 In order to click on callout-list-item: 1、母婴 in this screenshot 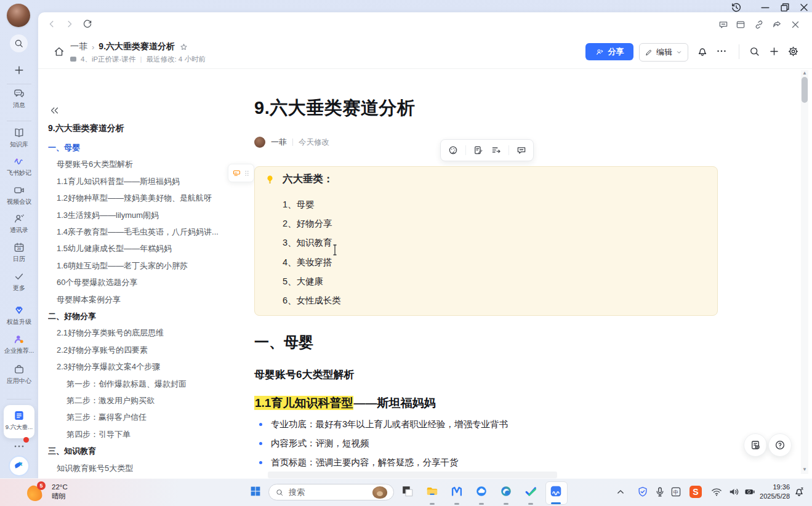, I will do `click(299, 204)`.